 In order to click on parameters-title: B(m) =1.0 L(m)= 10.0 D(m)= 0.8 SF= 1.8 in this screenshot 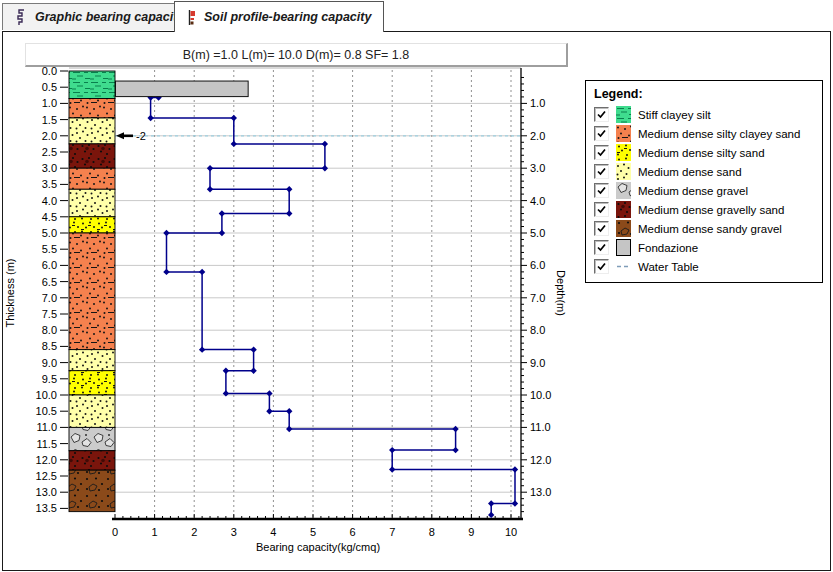, I will do `click(296, 55)`.